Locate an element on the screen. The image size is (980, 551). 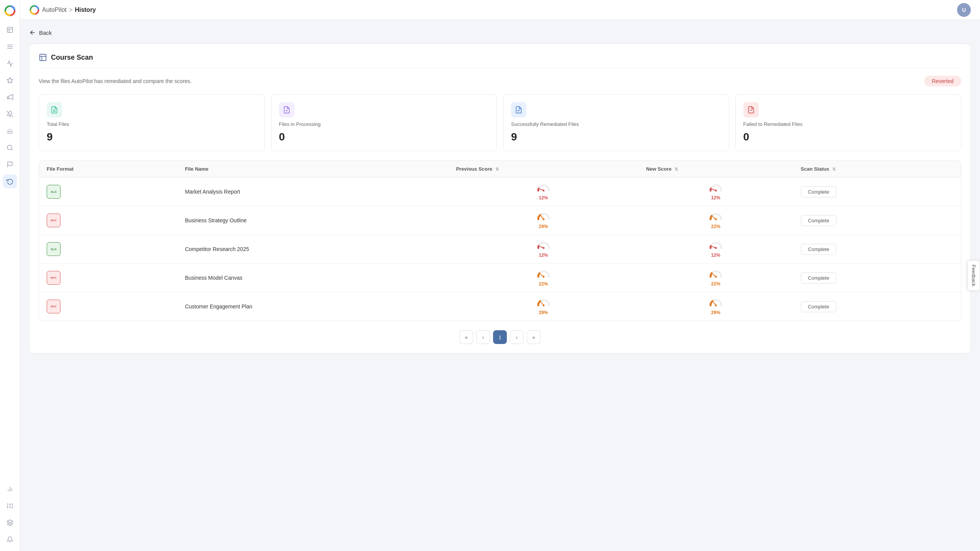
files-processing-label: Files in Processing is located at coordinates (384, 124).